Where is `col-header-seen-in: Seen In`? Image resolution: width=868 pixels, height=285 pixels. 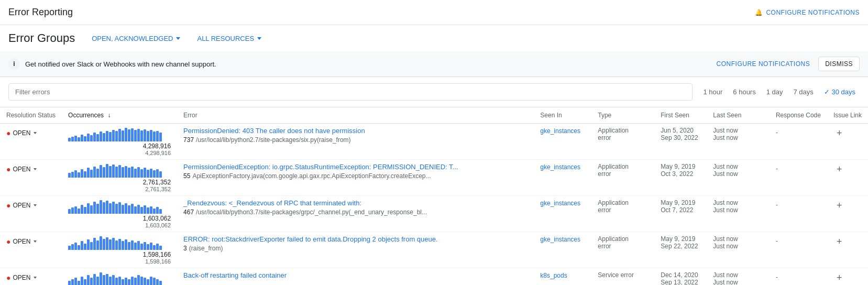 col-header-seen-in: Seen In is located at coordinates (563, 115).